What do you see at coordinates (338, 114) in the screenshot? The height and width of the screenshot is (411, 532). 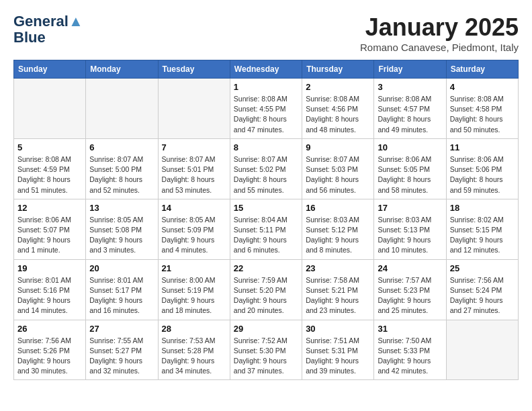 I see `day-info: Sunrise: 8:08 AM Sunset: 4:56 PM Dayligh…` at bounding box center [338, 114].